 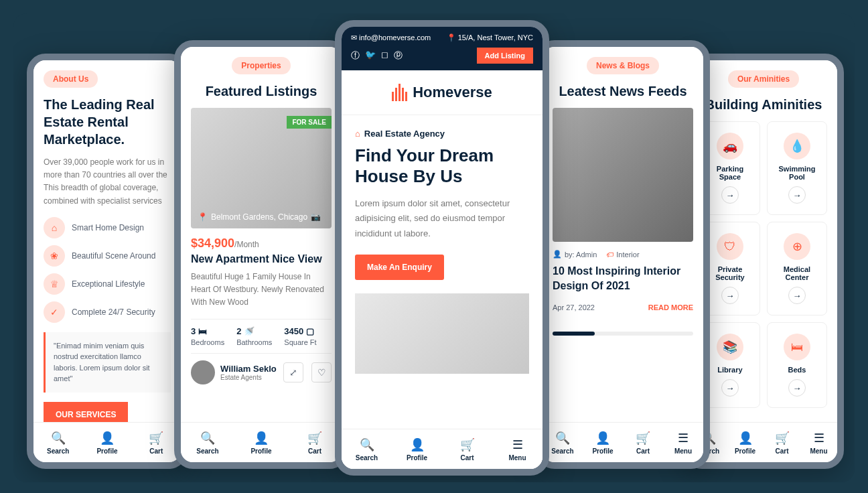 What do you see at coordinates (54, 284) in the screenshot?
I see `wine-icon: ♕` at bounding box center [54, 284].